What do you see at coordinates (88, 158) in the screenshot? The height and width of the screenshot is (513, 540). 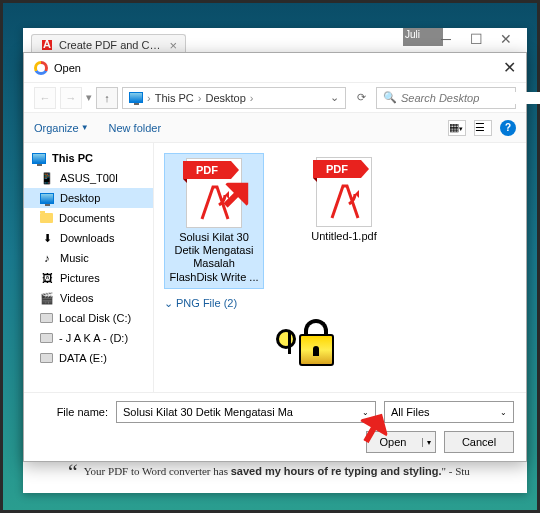 I see `tree-this-pc: This PC` at bounding box center [88, 158].